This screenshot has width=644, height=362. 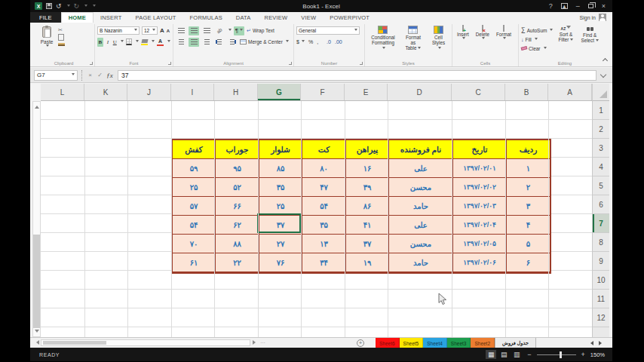 I want to click on tab-home: HOME, so click(x=77, y=17).